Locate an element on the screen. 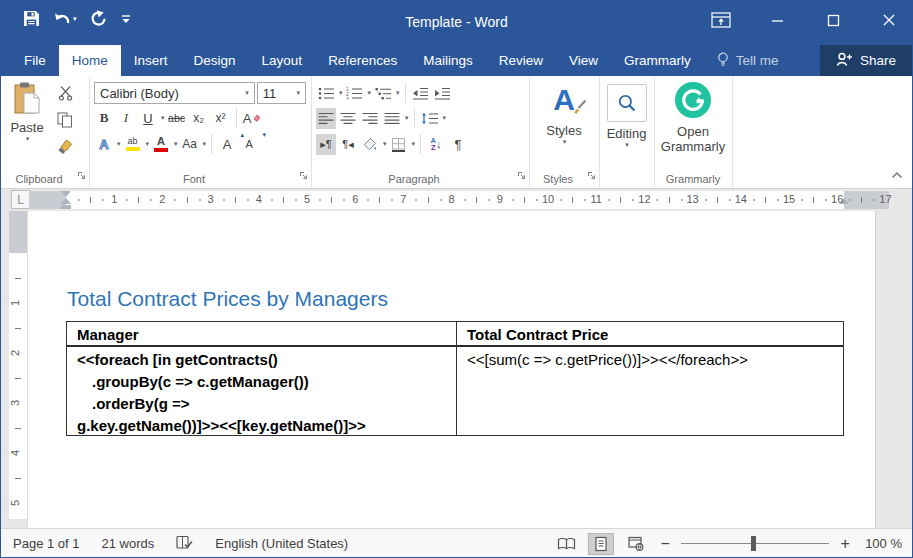  editing-dropdown-icon: ▾ is located at coordinates (627, 145).